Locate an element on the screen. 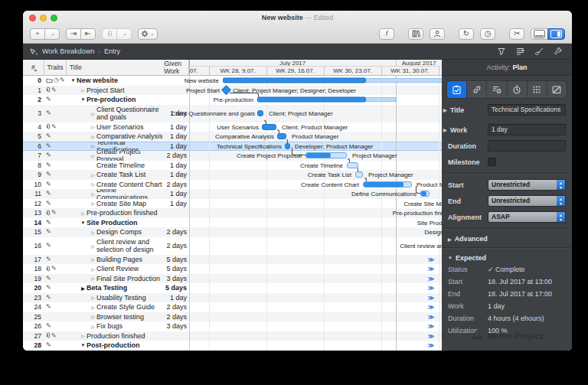 The width and height of the screenshot is (588, 385). table-row: 7✎▷Create Project Proposal2 daysCreate P… is located at coordinates (233, 156).